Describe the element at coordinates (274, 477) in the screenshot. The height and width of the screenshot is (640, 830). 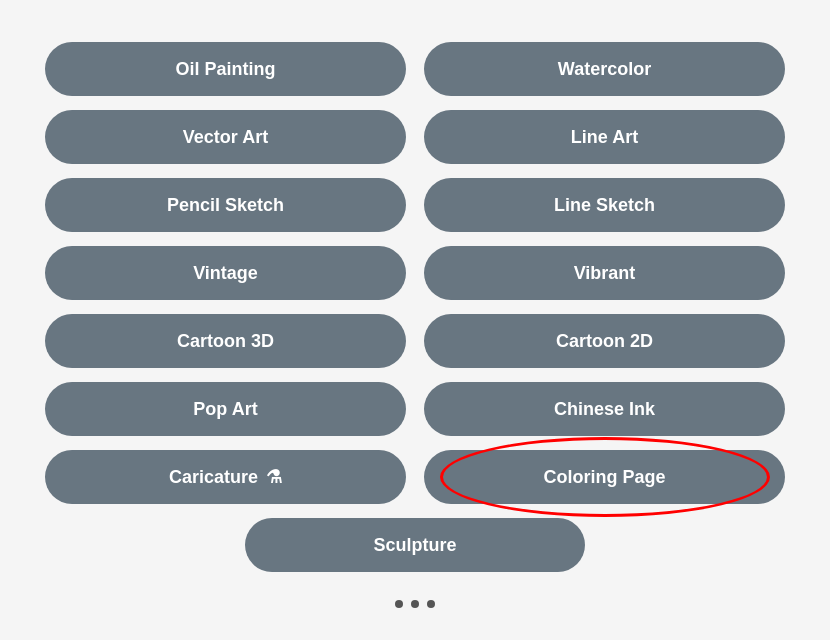
I see `beaker-icon: ⚗` at that location.